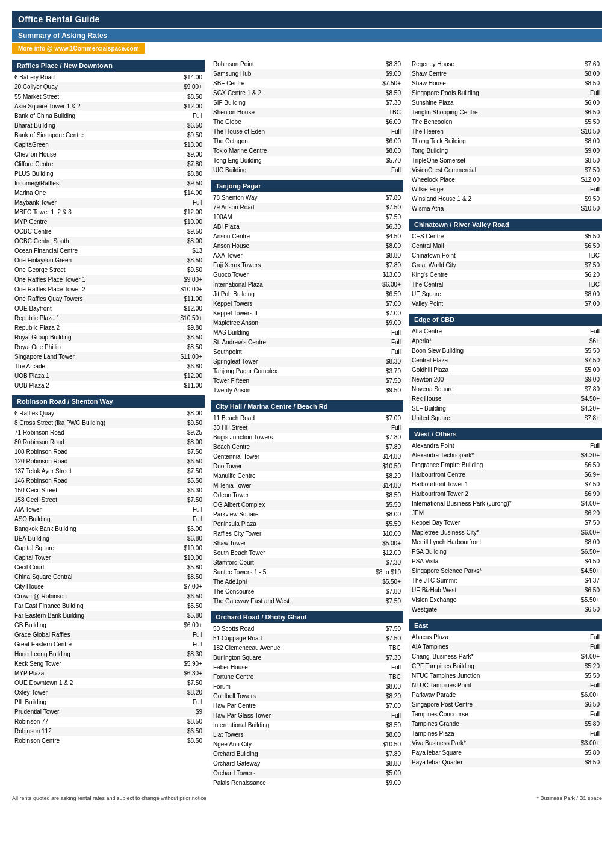  Describe the element at coordinates (89, 722) in the screenshot. I see `building-name: Robinson 77` at that location.